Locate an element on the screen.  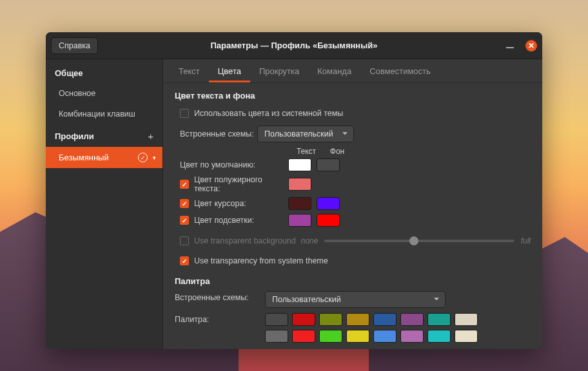
window-title: Параметры — Профиль «Безымянный» is located at coordinates (294, 45).